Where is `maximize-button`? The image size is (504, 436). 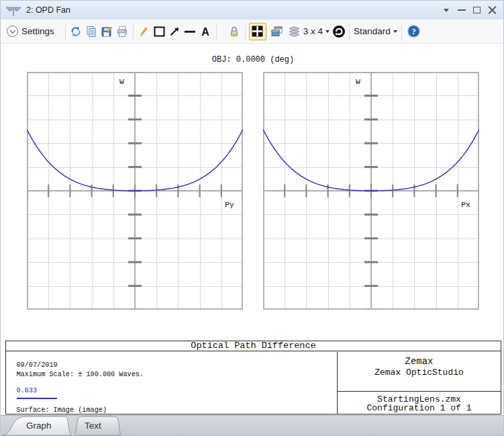
maximize-button is located at coordinates (476, 10).